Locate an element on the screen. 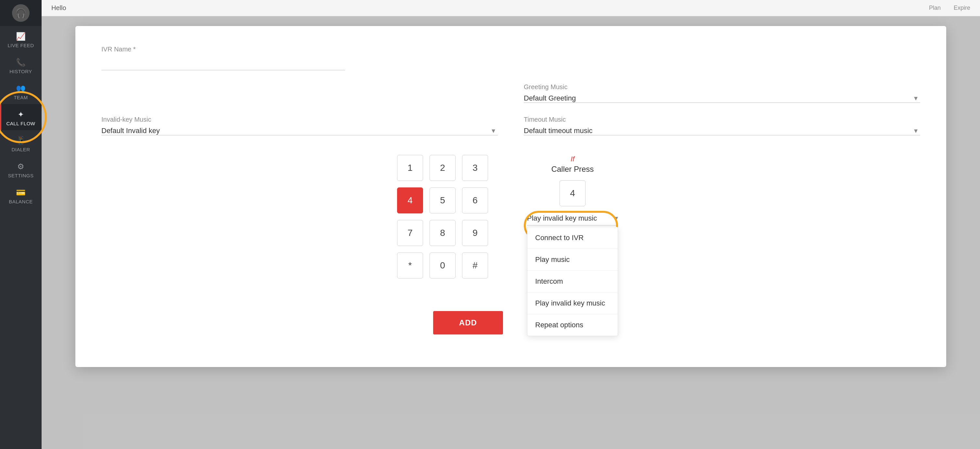  sidebar-label-dialer: DIALER is located at coordinates (21, 149).